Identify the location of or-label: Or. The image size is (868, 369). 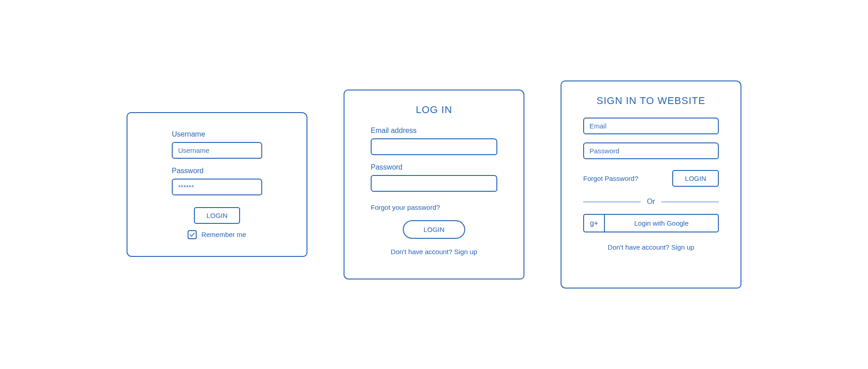
(651, 202).